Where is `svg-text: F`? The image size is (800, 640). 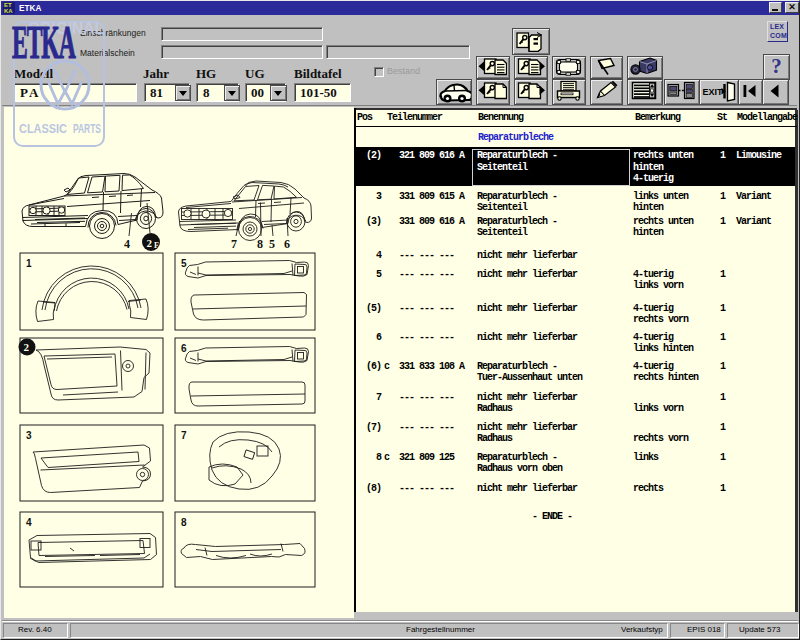
svg-text: F is located at coordinates (156, 246).